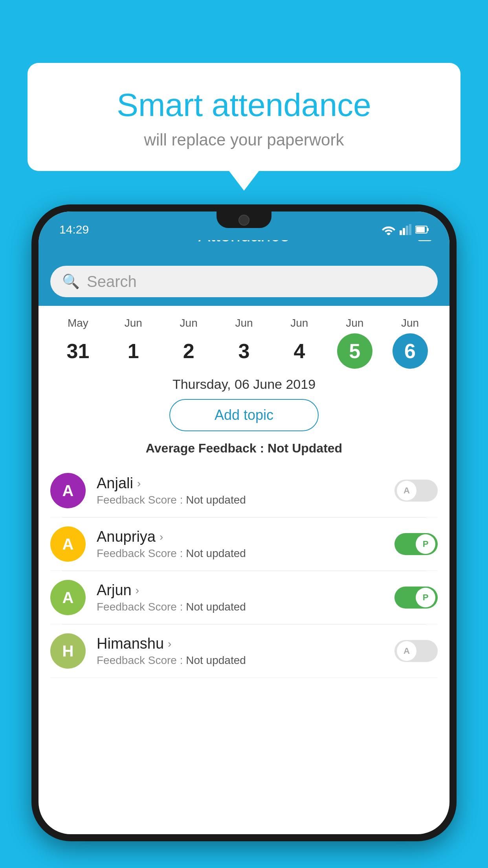 This screenshot has width=488, height=868. What do you see at coordinates (246, 491) in the screenshot?
I see `student-info: Anjali ›Feedback Score : Not updated` at bounding box center [246, 491].